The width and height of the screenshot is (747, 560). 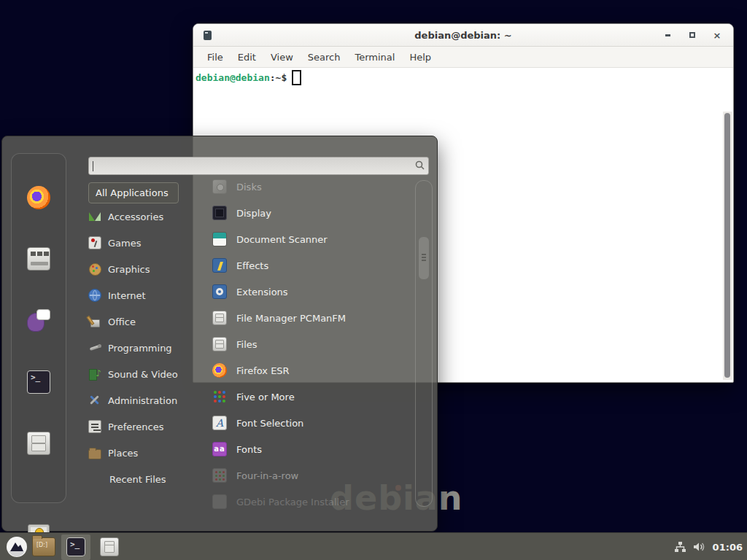 What do you see at coordinates (220, 502) in the screenshot?
I see `gdebi-icon` at bounding box center [220, 502].